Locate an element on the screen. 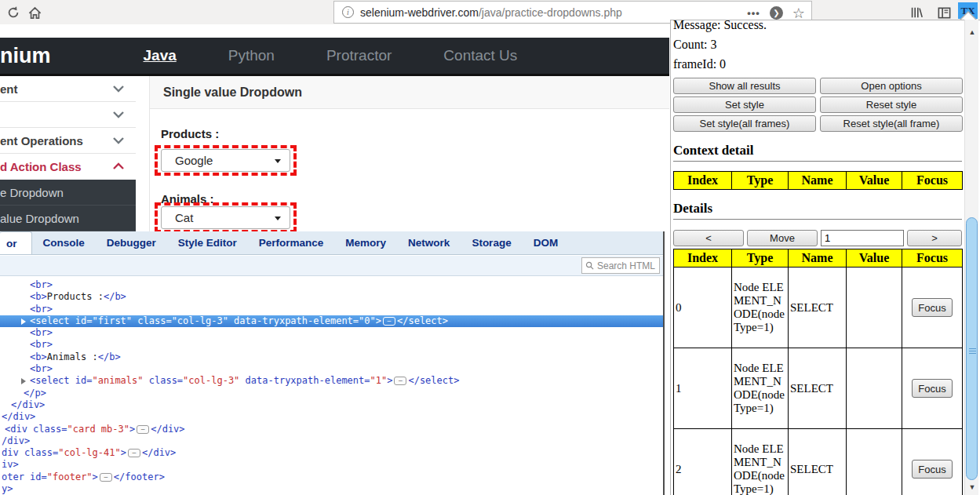 The width and height of the screenshot is (980, 495). code-line: <b>Animals :</b> is located at coordinates (331, 358).